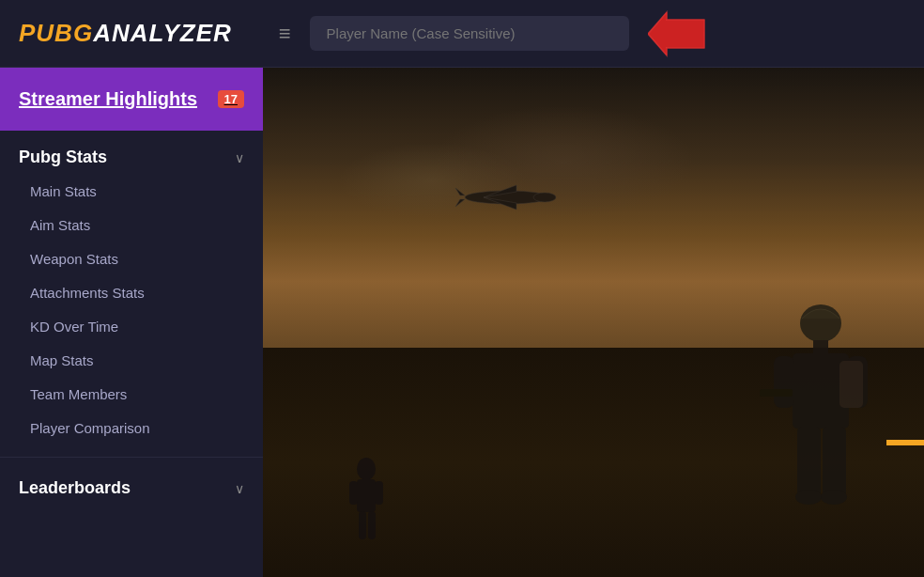 Image resolution: width=924 pixels, height=577 pixels. What do you see at coordinates (126, 34) in the screenshot?
I see `app-logo: PUBG ANALYZER` at bounding box center [126, 34].